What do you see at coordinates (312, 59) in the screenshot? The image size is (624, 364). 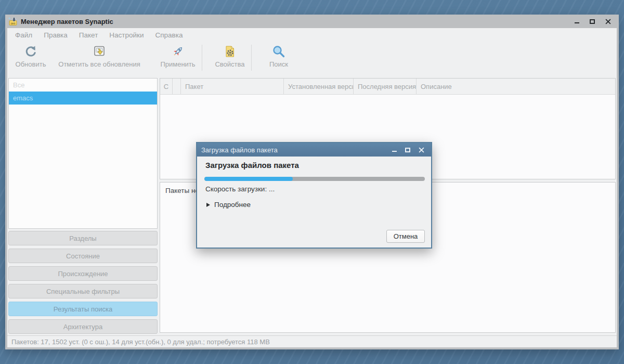 I see `toolbar: Обновить Отметить все обновления` at bounding box center [312, 59].